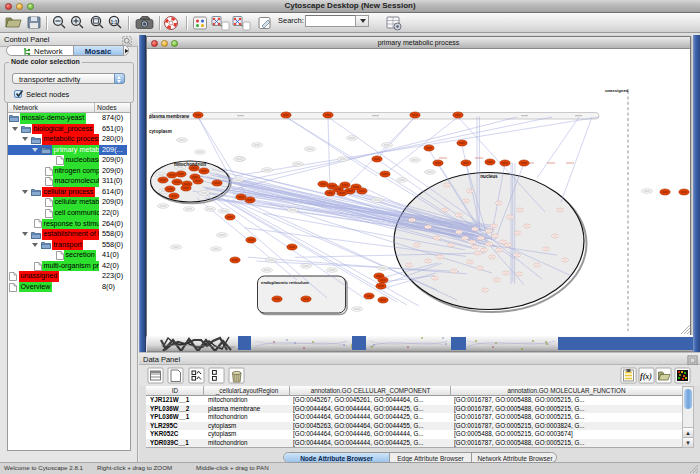 This screenshot has width=700, height=474. Describe the element at coordinates (114, 22) in the screenshot. I see `svg-text: 1:1` at that location.